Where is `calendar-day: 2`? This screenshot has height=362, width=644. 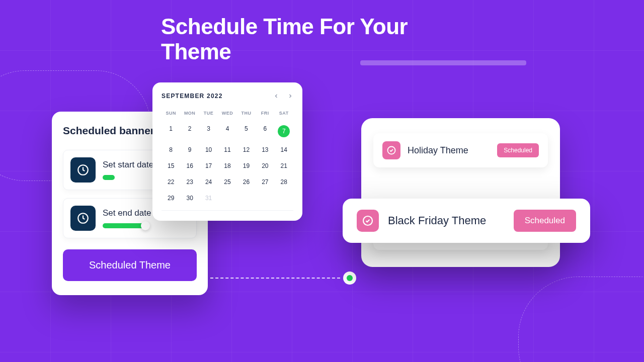 calendar-day: 2 is located at coordinates (189, 131).